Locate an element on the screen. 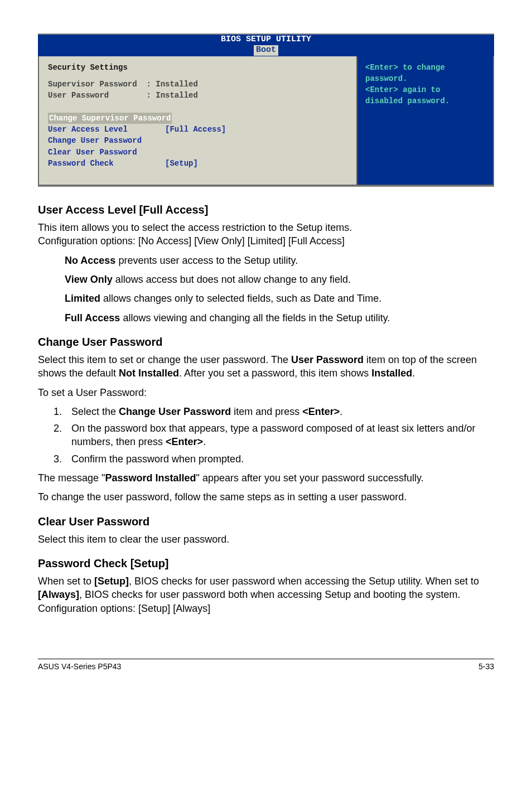 The height and width of the screenshot is (802, 532). cup-p3: The message "Password Installed" appears… is located at coordinates (266, 478).